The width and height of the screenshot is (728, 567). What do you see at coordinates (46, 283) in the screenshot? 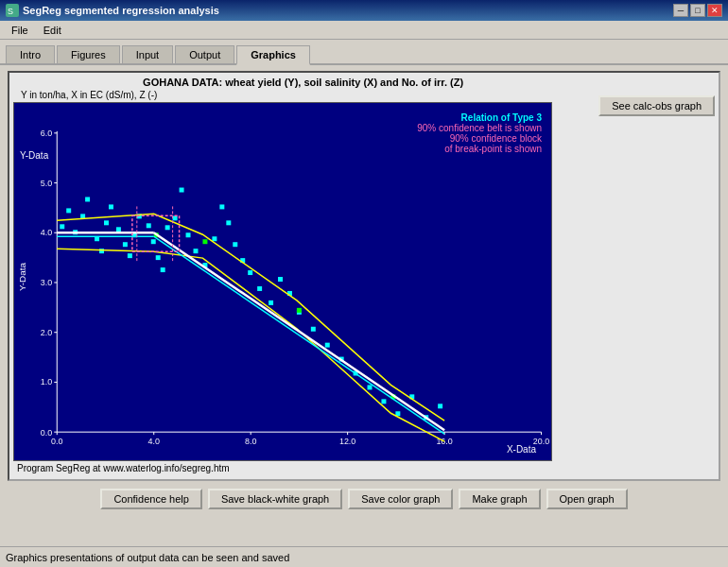
I see `svg-text: 3.0` at bounding box center [46, 283].